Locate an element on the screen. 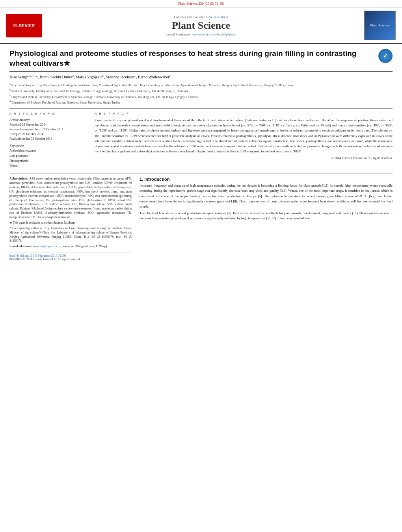  intro-para-2: The effects of heat stress on wheat prod… is located at coordinates (266, 216).